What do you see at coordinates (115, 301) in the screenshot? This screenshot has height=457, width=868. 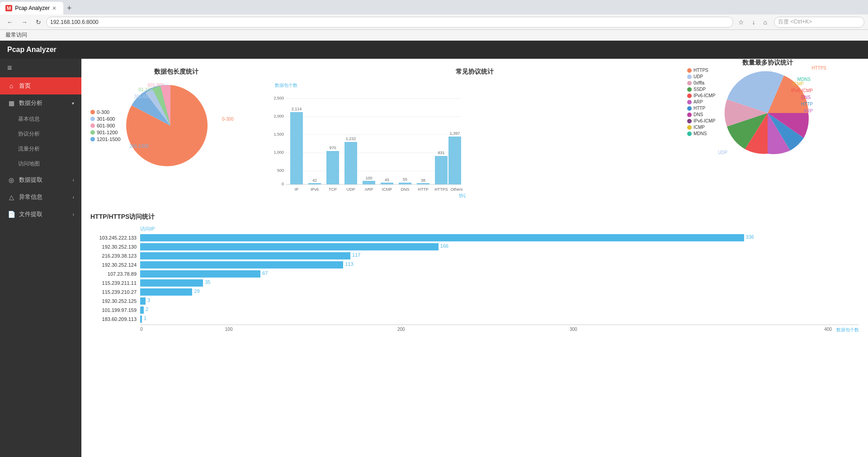 I see `bar-label-7: 192.30.252.125` at bounding box center [115, 301].